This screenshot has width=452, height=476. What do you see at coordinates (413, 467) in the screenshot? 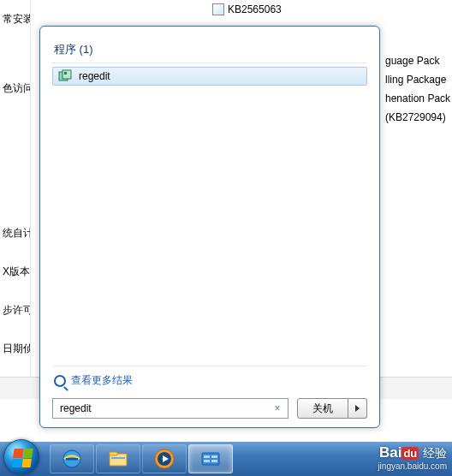
I see `watermark-url: jingyan.baidu.com` at bounding box center [413, 467].